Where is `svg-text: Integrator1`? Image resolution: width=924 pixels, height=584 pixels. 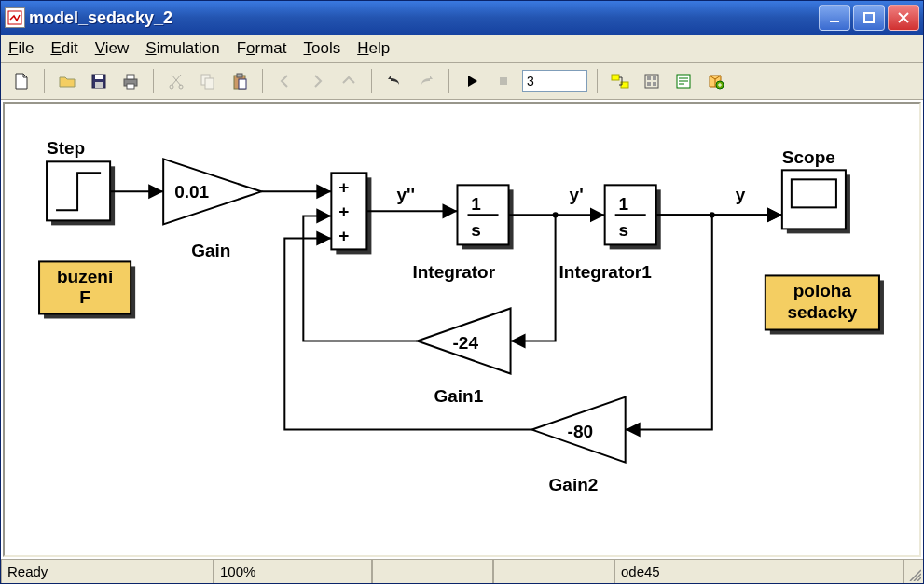 svg-text: Integrator1 is located at coordinates (606, 272).